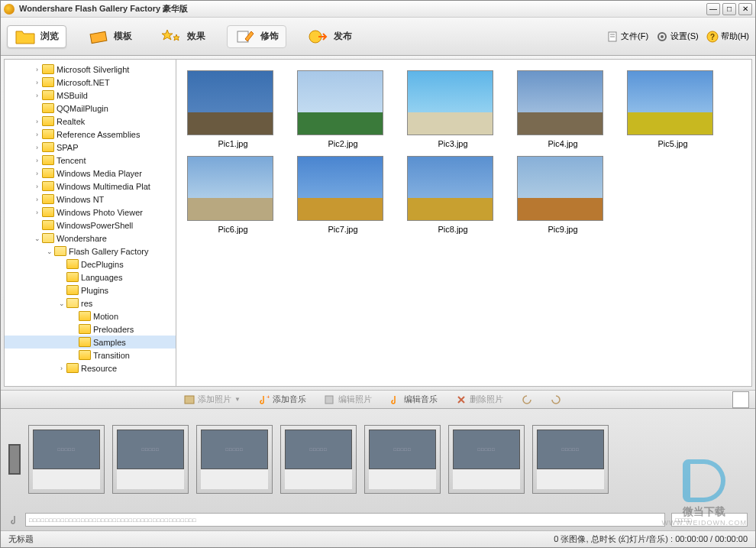 Image resolution: width=756 pixels, height=548 pixels. I want to click on expand-button, so click(741, 400).